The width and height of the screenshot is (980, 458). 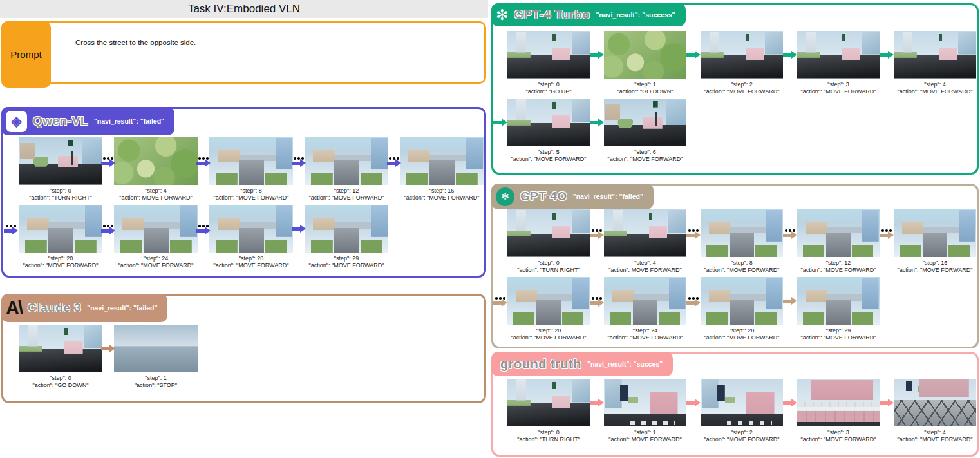 I want to click on step-item: "step": 4"action": MOVE FORWARD", so click(x=156, y=169).